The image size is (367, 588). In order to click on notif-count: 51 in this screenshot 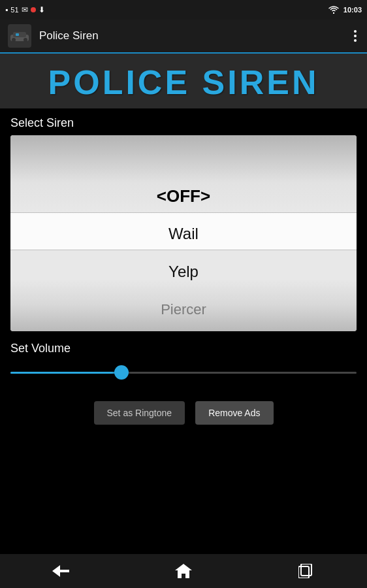, I will do `click(14, 10)`.